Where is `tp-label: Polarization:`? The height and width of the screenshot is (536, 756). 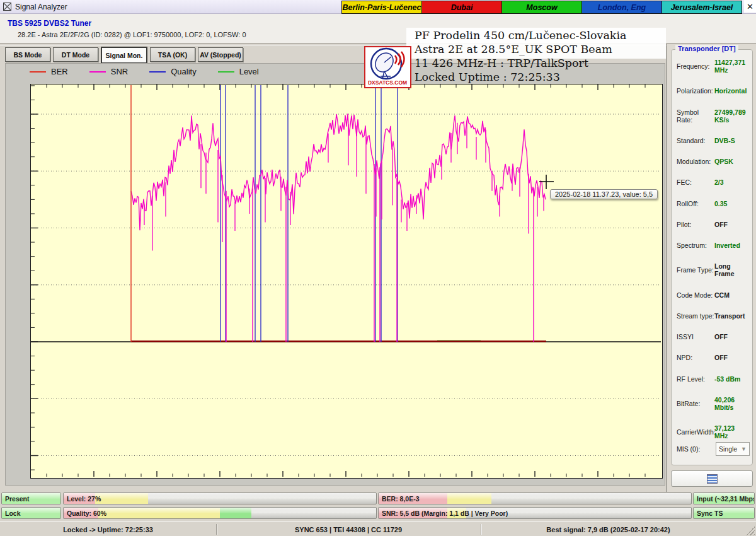
tp-label: Polarization: is located at coordinates (696, 91).